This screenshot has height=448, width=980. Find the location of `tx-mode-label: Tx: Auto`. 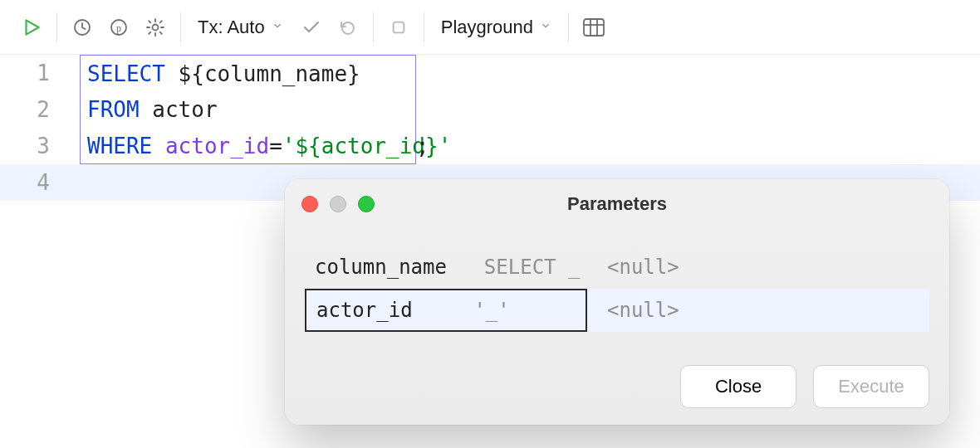

tx-mode-label: Tx: Auto is located at coordinates (231, 27).